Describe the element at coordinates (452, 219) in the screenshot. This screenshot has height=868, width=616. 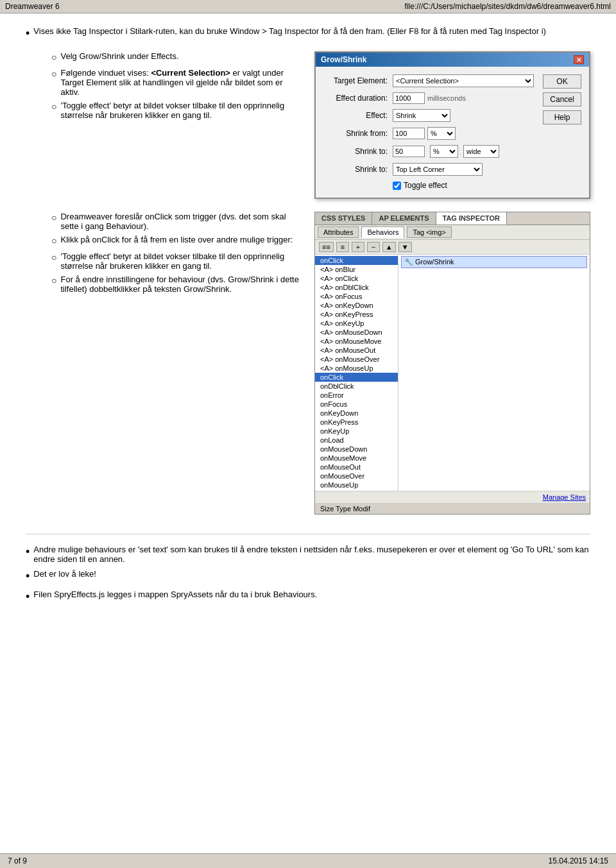
I see `panel-tabs: CSS STYLES AP ELEMENTS TAG INSPECTOR` at that location.